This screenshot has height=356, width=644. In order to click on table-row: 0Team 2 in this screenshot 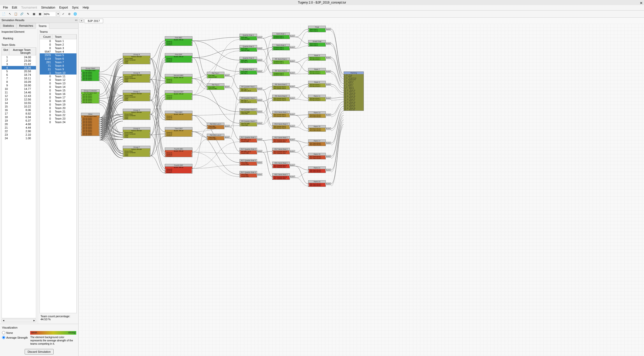, I will do `click(58, 45)`.